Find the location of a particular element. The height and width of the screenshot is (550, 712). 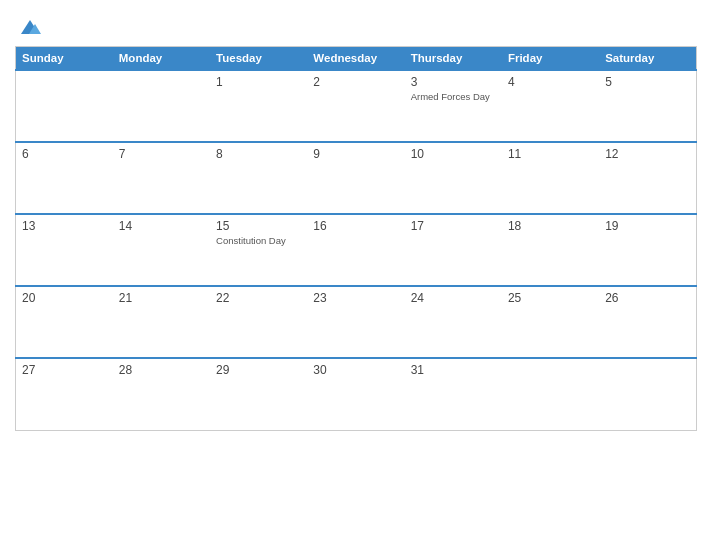

day-number: 10 is located at coordinates (454, 154).